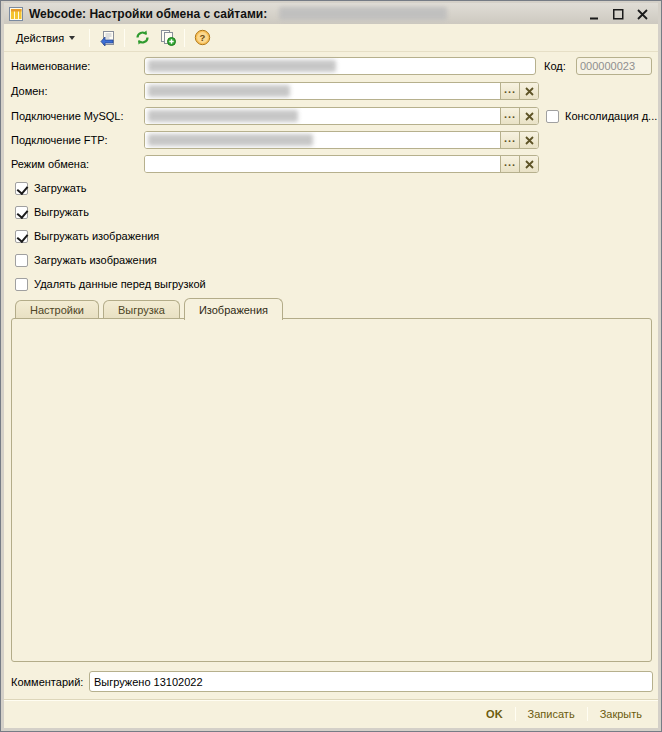 This screenshot has height=732, width=662. Describe the element at coordinates (142, 310) in the screenshot. I see `tab-unload: Выгрузка` at that location.